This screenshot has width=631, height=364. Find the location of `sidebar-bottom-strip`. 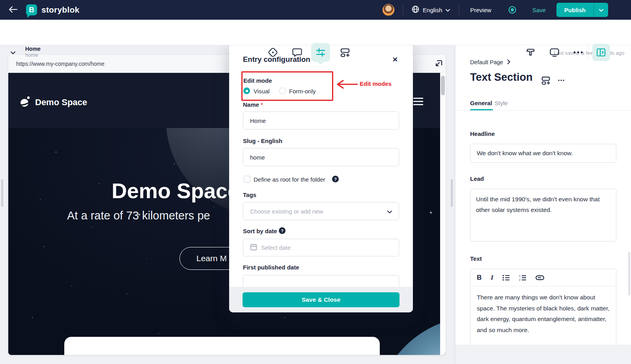

sidebar-bottom-strip is located at coordinates (543, 355).